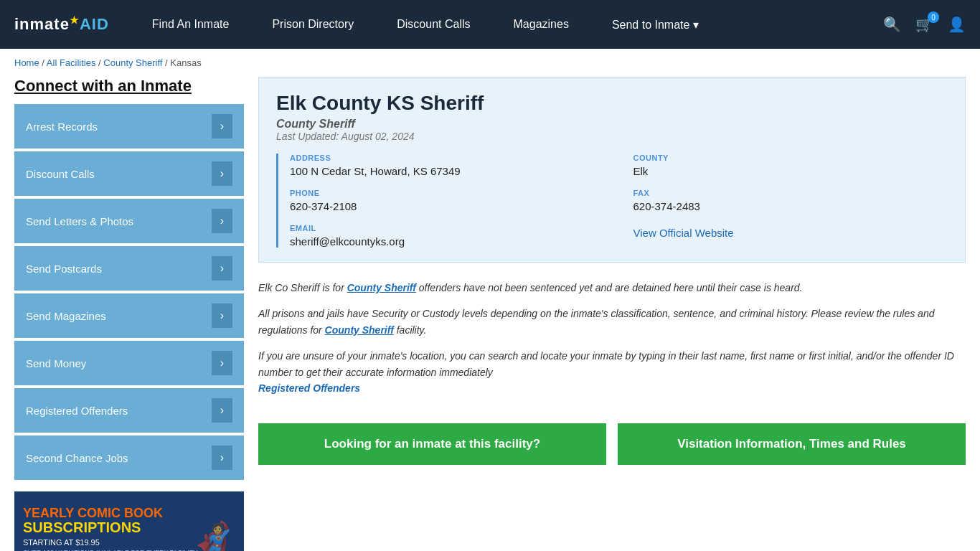 The width and height of the screenshot is (980, 551). Describe the element at coordinates (129, 521) in the screenshot. I see `sidebar-ad: YEARLY COMIC BOOK SUBSCRIPTIONS STARTING…` at that location.